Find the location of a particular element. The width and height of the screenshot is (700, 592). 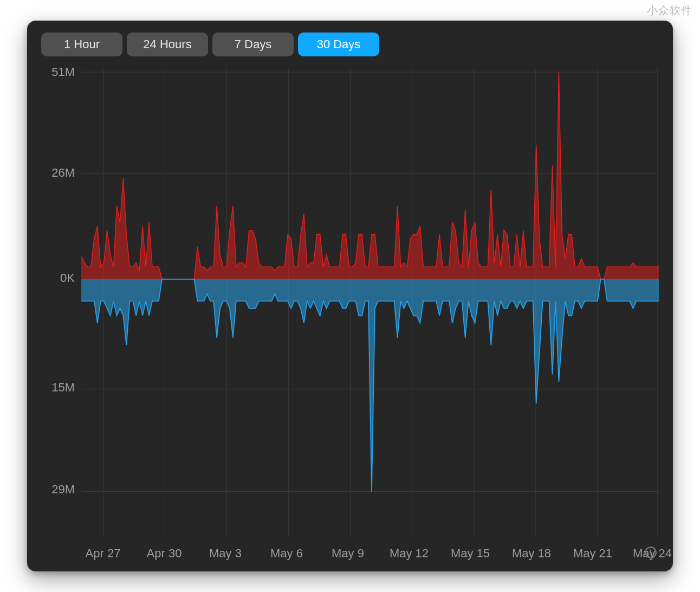

x-tick-may9: May 9 is located at coordinates (348, 554).